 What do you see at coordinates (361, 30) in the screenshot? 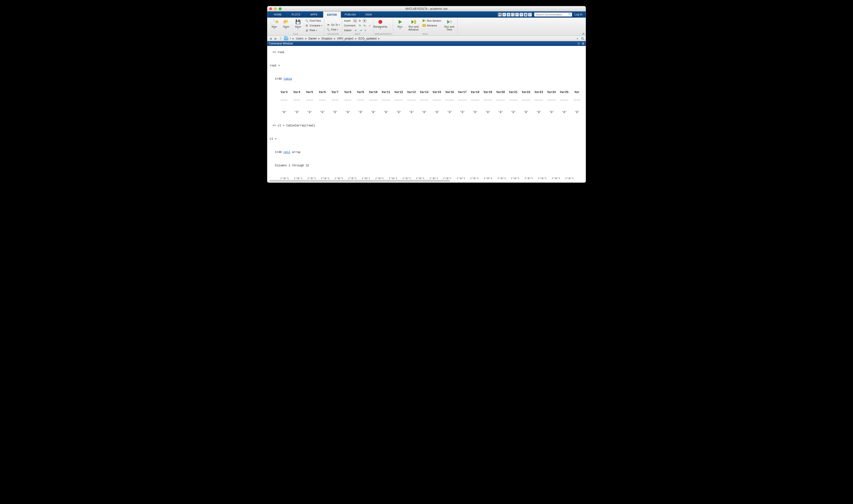
I see `indent-right-icon: ⇥` at bounding box center [361, 30].